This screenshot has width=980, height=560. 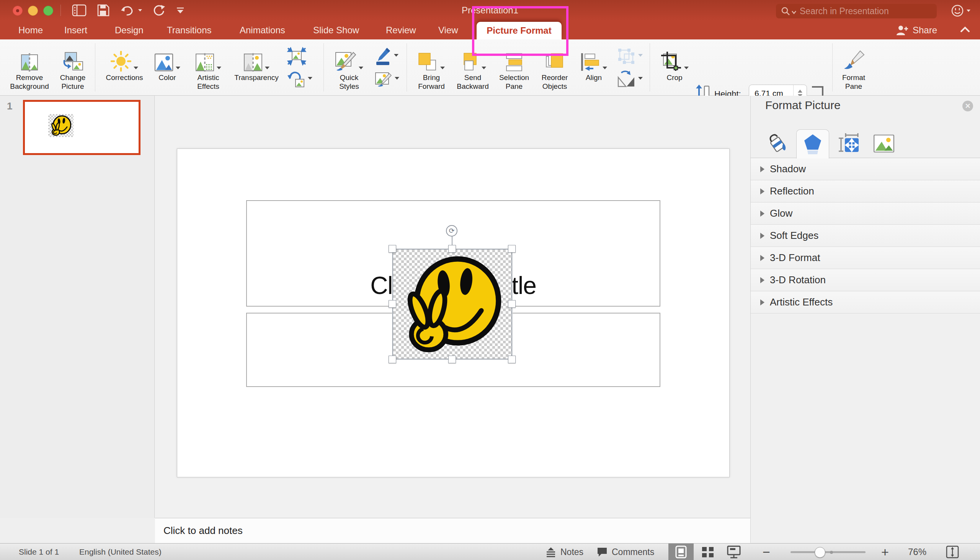 I want to click on align-dropdown-caret, so click(x=605, y=68).